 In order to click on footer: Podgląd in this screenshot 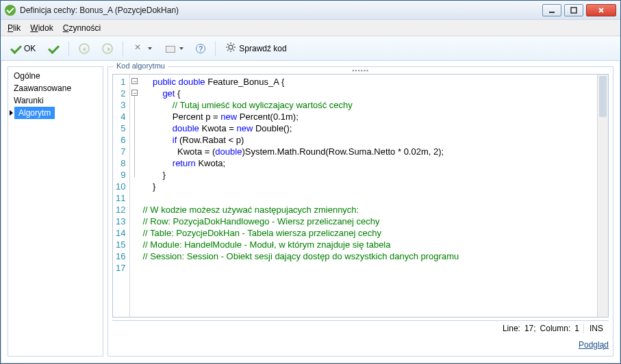, I will do `click(360, 345)`.